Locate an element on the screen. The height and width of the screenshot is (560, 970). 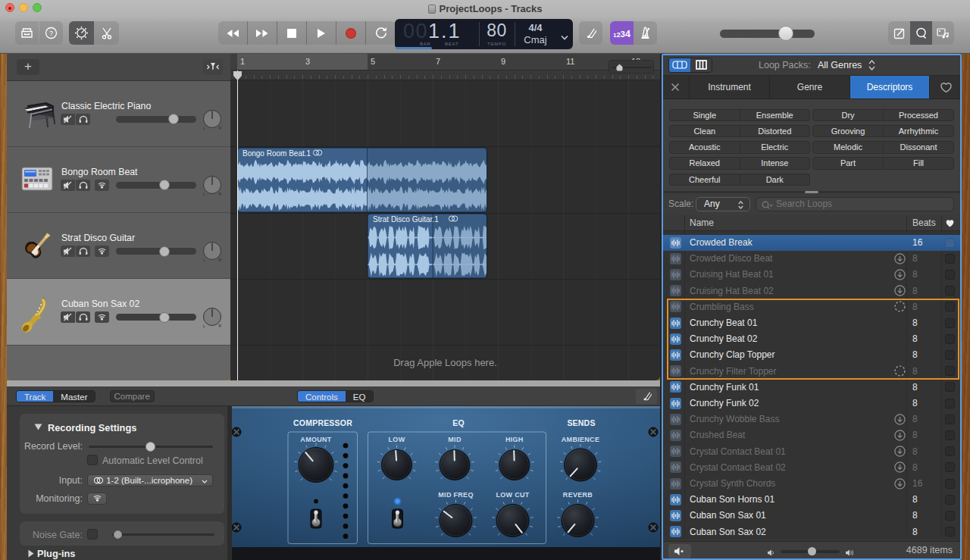
svg-text: Bongo Room Beat.1 is located at coordinates (277, 153).